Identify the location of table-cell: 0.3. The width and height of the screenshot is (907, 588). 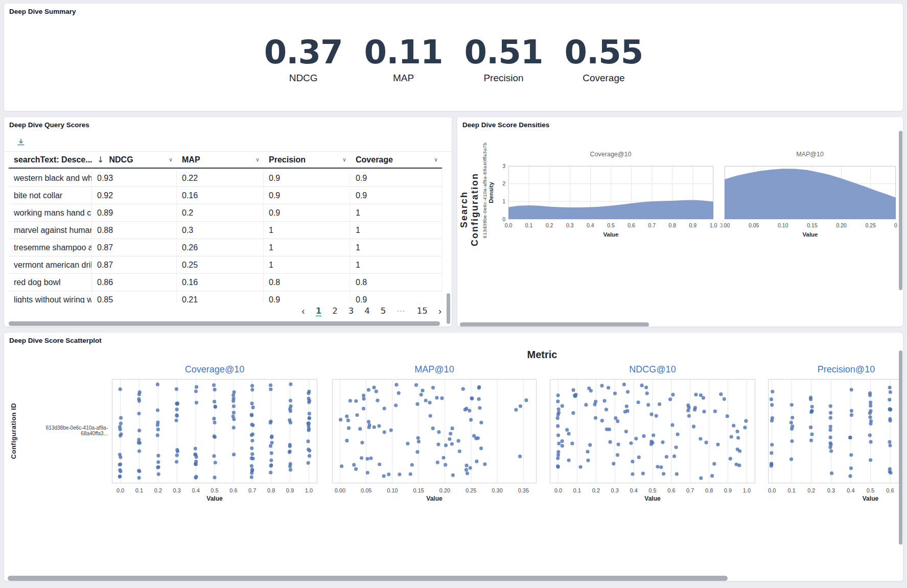
(220, 230).